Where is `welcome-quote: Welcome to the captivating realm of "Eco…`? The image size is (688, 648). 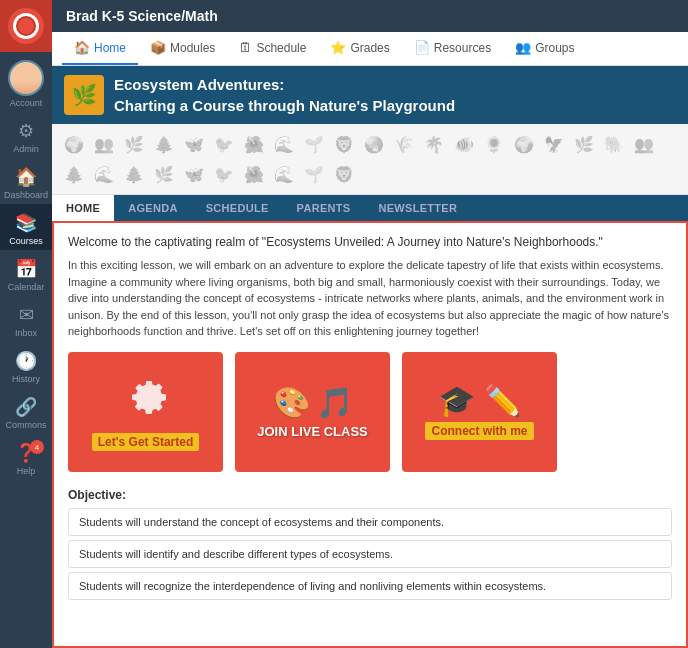 welcome-quote: Welcome to the captivating realm of "Eco… is located at coordinates (336, 242).